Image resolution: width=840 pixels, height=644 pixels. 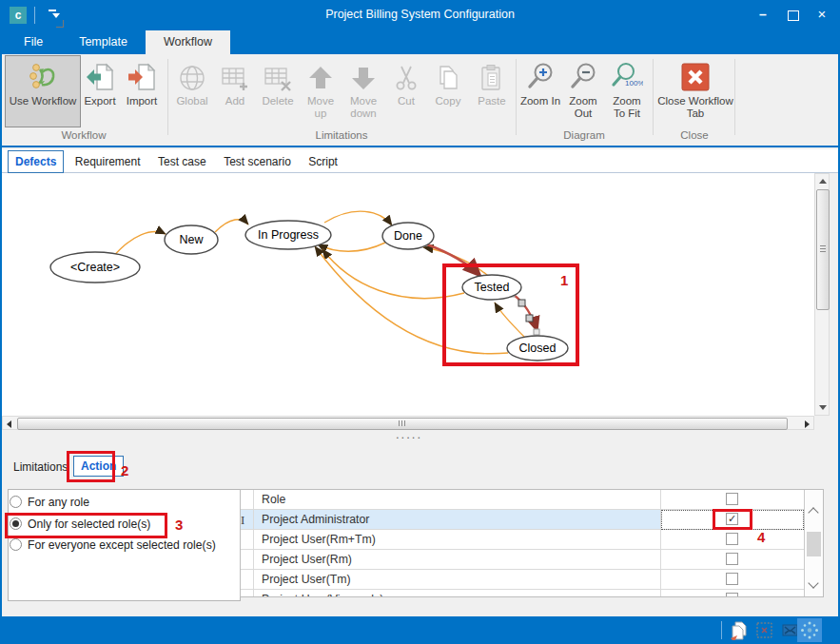 What do you see at coordinates (627, 91) in the screenshot?
I see `zoom-to-fit-button: 100% Zoom To Fit` at bounding box center [627, 91].